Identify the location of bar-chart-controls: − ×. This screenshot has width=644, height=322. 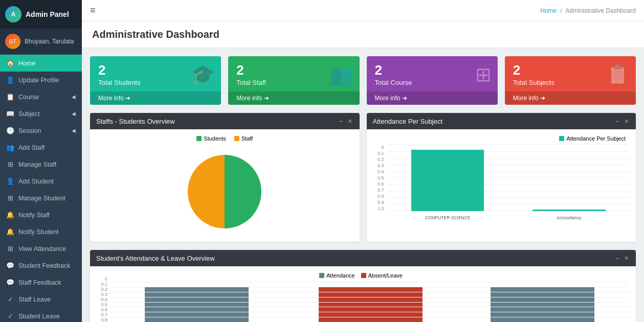
(622, 121).